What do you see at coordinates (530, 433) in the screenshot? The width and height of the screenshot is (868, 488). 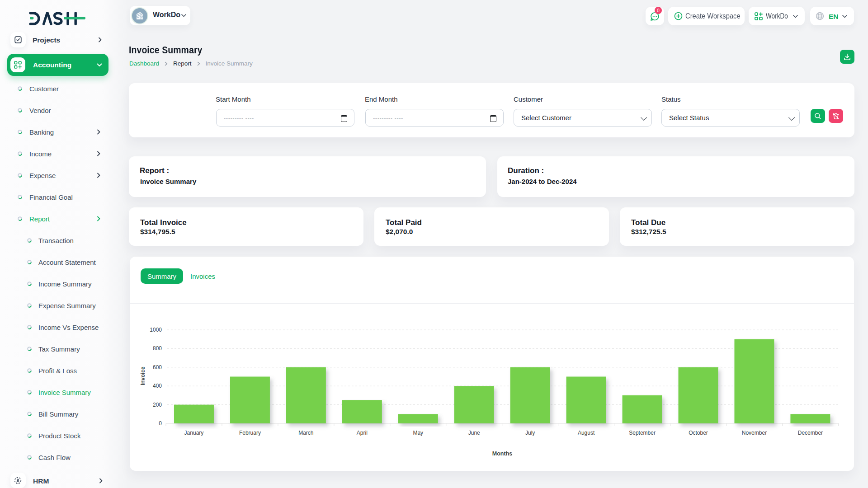 I see `svg-text: July` at bounding box center [530, 433].